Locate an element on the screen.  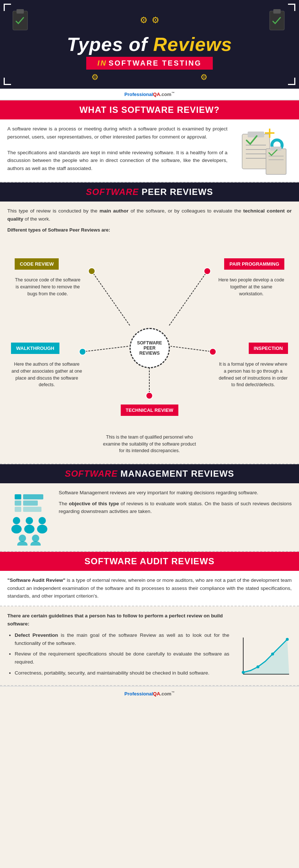
management-para1: Software Management reviews are very imp… is located at coordinates (175, 493).